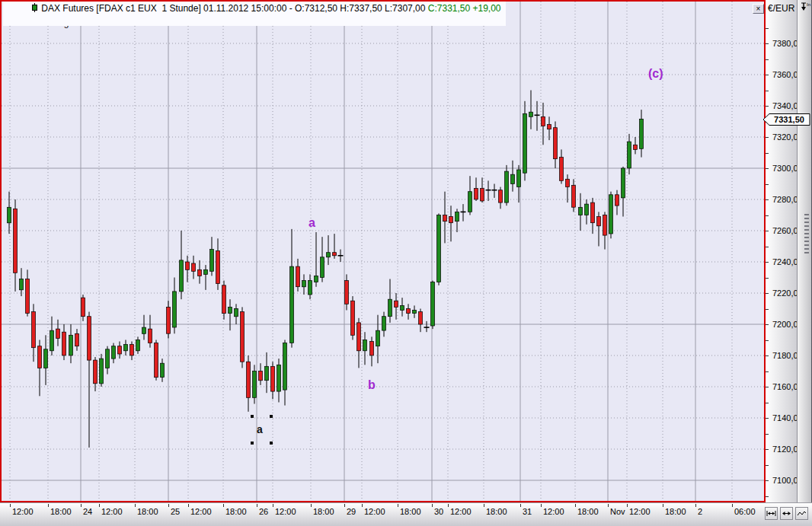 This screenshot has width=812, height=526. I want to click on currency-label: €/EUR, so click(782, 8).